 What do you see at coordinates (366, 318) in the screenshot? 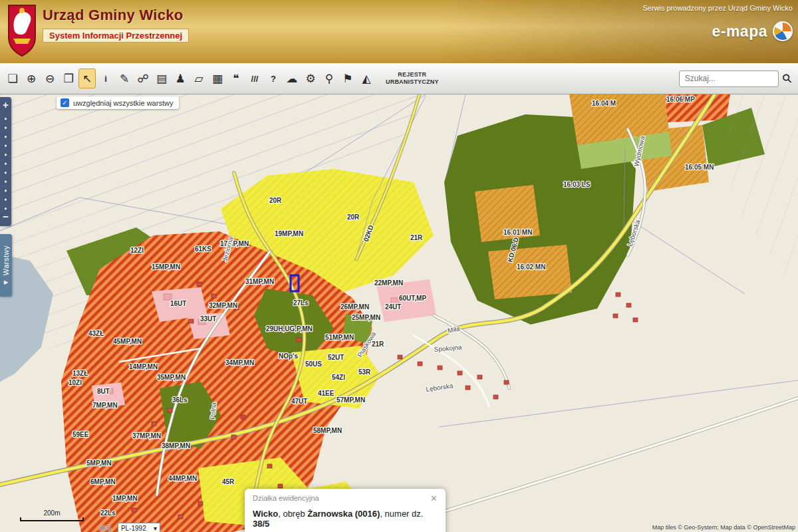
I see `map-label: 25MP,MN` at bounding box center [366, 318].